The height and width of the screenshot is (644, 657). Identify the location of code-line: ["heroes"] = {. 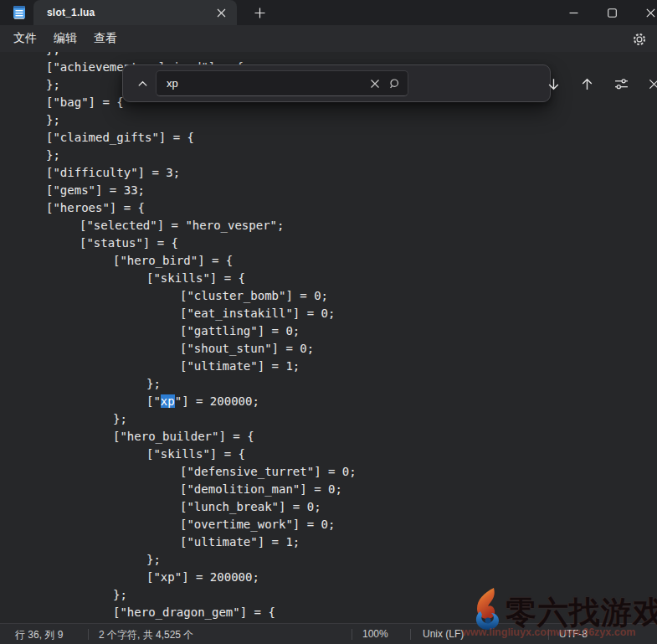
(328, 208).